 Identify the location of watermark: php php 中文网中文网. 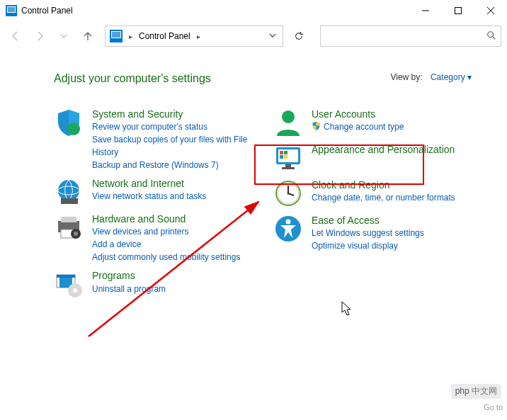
(476, 391).